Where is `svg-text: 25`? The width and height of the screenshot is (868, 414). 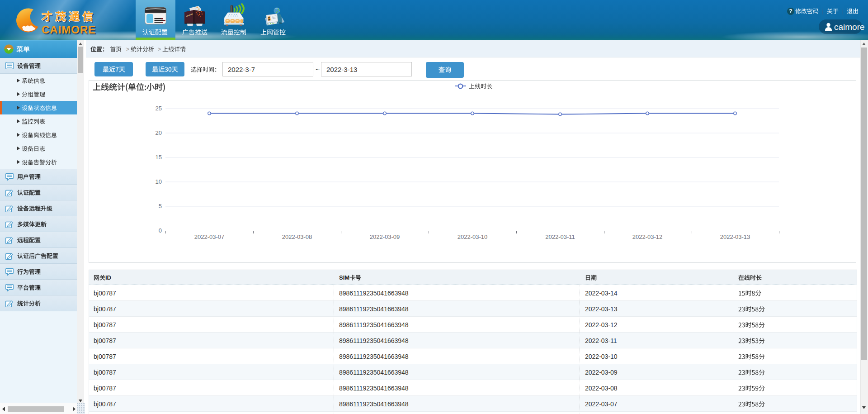 svg-text: 25 is located at coordinates (159, 109).